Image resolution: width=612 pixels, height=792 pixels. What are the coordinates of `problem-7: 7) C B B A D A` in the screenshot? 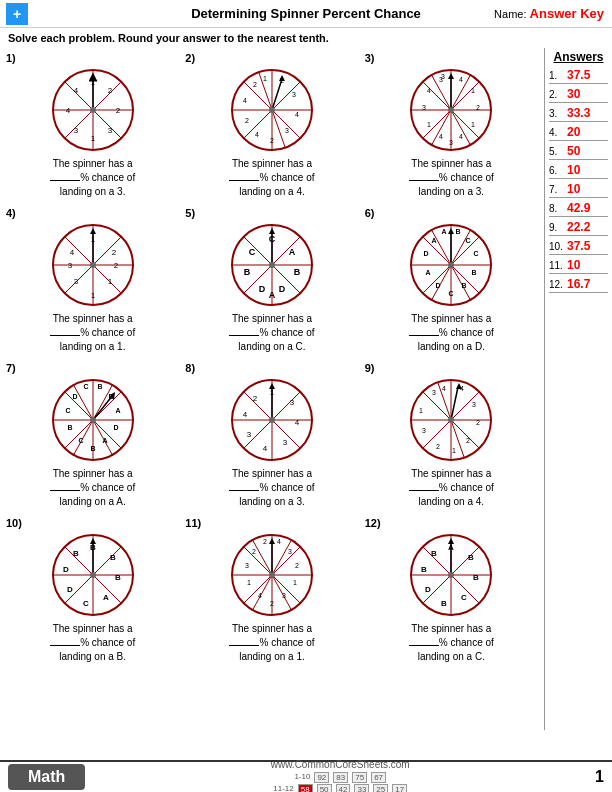 It's located at (92, 436).